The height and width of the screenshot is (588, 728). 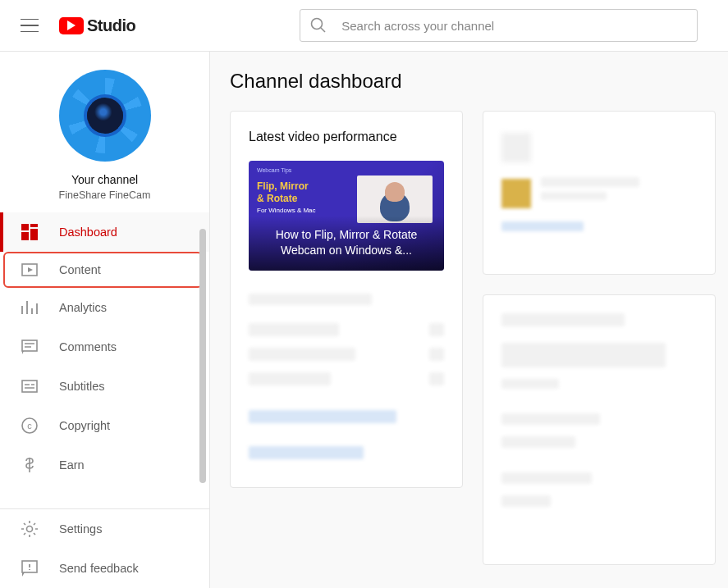 What do you see at coordinates (203, 356) in the screenshot?
I see `sidebar-scroll-thumb` at bounding box center [203, 356].